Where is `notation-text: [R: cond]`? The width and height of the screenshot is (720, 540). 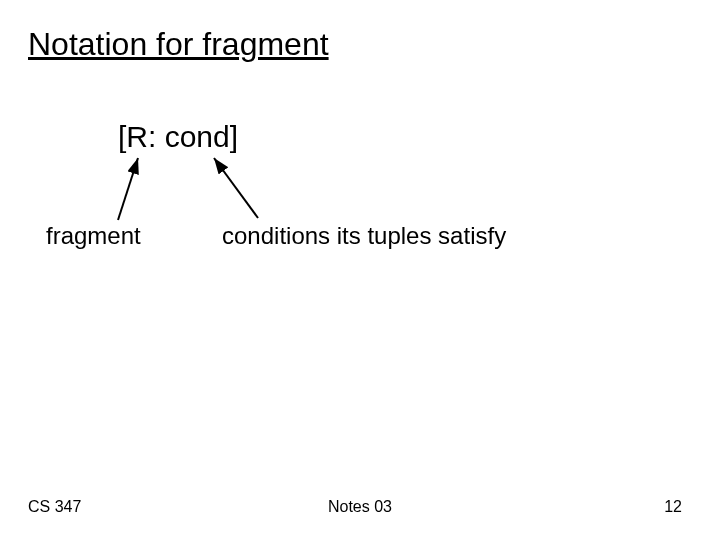
notation-text: [R: cond] is located at coordinates (178, 137).